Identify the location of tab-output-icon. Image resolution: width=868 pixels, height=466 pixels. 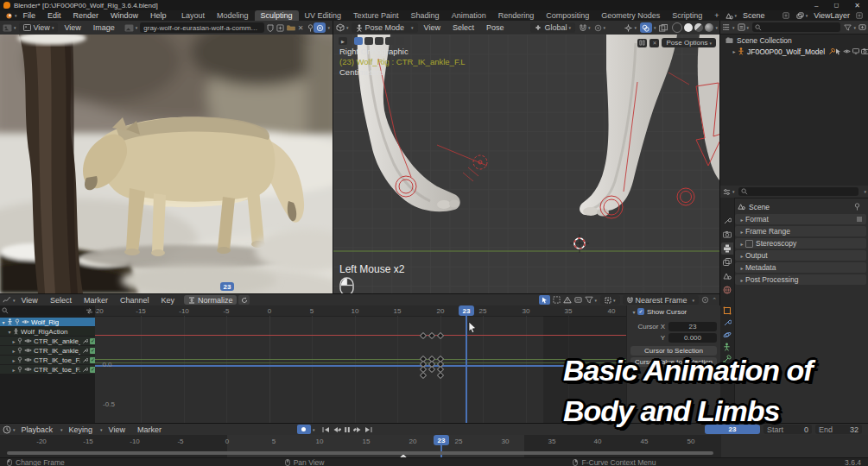
(727, 249).